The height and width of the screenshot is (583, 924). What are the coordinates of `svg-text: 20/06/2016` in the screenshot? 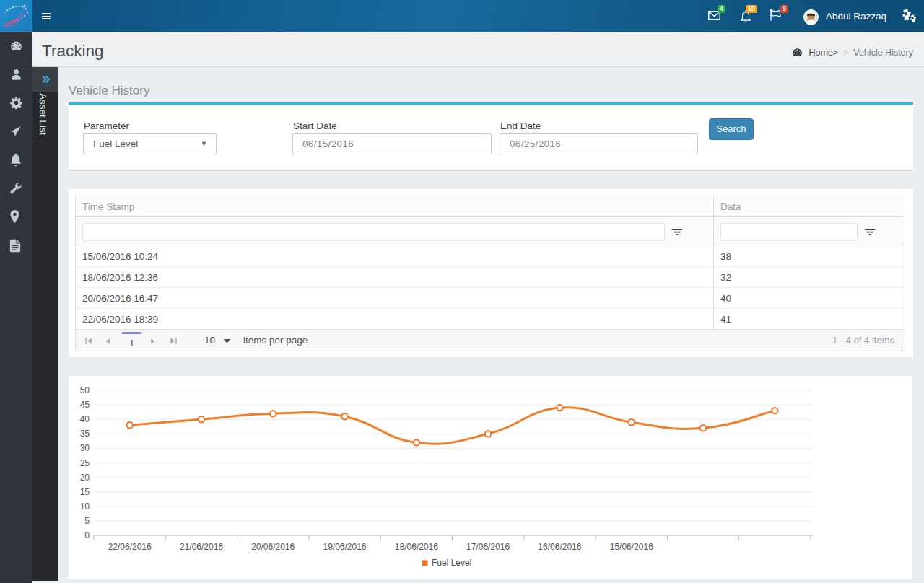 It's located at (273, 547).